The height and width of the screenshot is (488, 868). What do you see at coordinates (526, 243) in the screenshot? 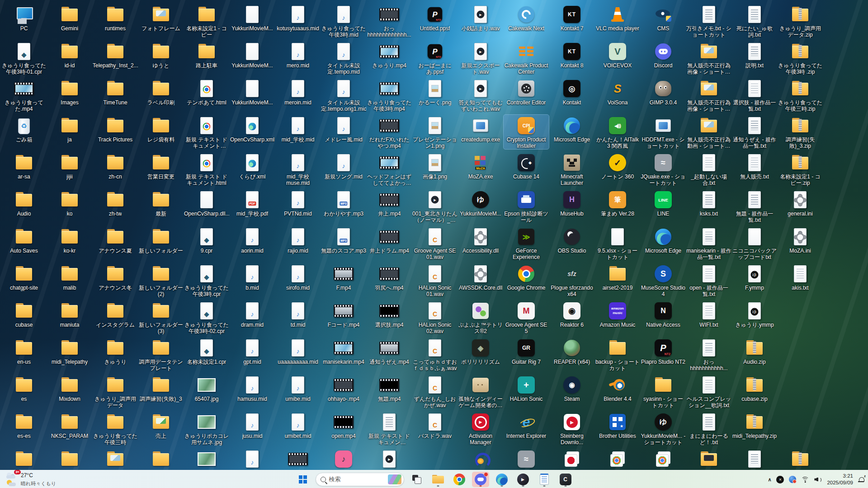
I see `desktop-icon: GeForce Experience` at bounding box center [526, 243].